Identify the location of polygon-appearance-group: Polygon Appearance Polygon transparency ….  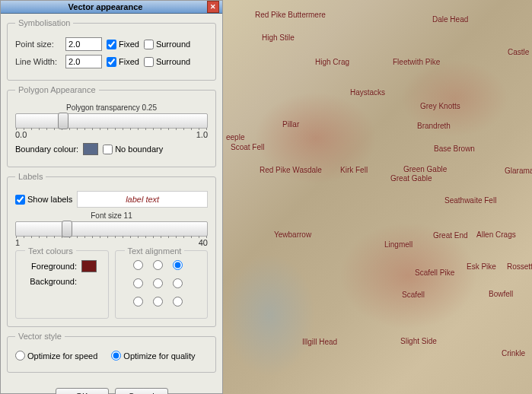
(111, 126).